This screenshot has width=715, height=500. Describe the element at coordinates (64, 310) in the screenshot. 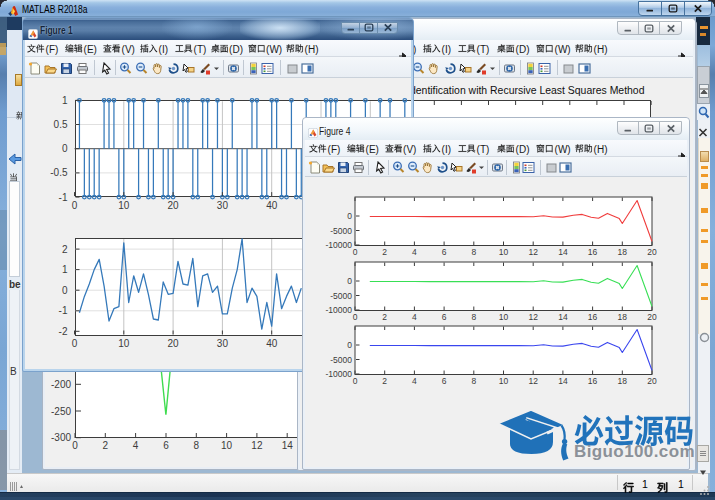

I see `svg-text: -1` at that location.